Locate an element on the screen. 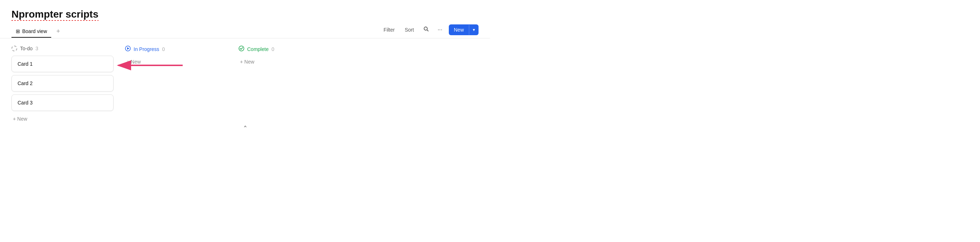 The image size is (980, 242). new-button-chevron-icon: ▾ is located at coordinates (474, 30).